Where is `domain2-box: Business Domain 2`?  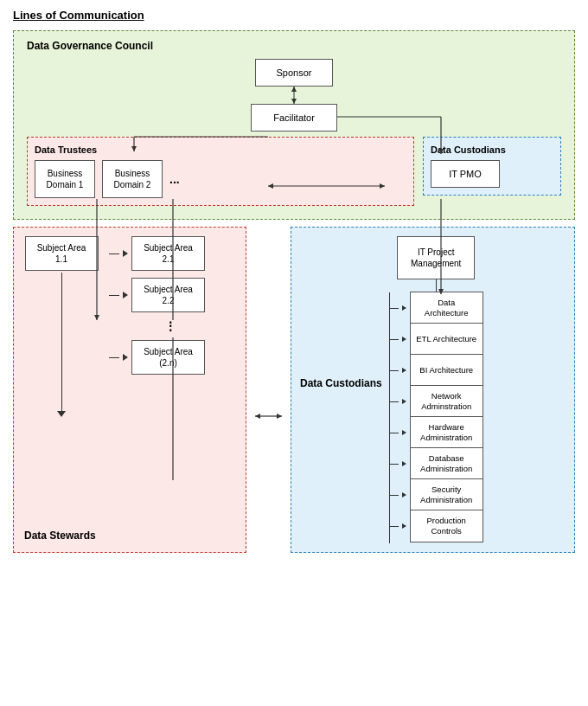
domain2-box: Business Domain 2 is located at coordinates (132, 179).